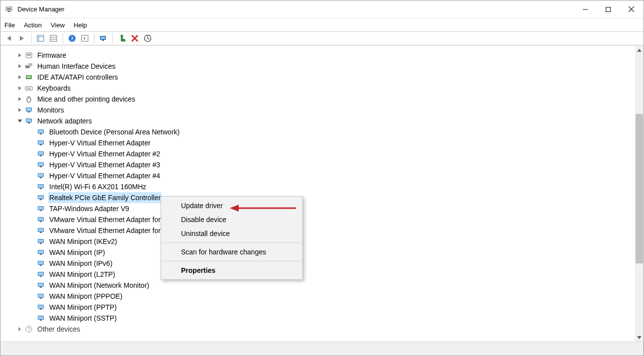  Describe the element at coordinates (232, 252) in the screenshot. I see `menu-scan-hardware: Scan for hardware changes` at that location.